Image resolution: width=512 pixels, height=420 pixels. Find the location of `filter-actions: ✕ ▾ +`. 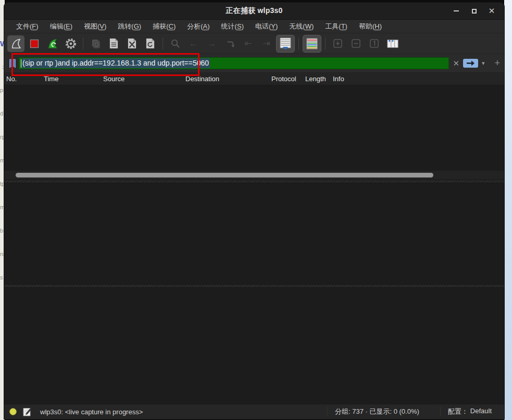

filter-actions: ✕ ▾ + is located at coordinates (476, 63).